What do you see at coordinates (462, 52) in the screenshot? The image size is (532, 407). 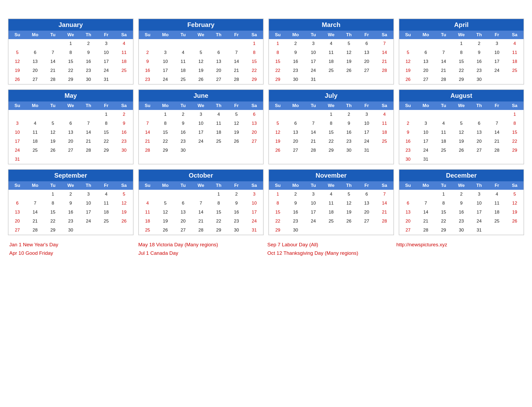 I see `month-block-april: AprilSuMoTuWeThFrSa123456789101112131415…` at bounding box center [462, 52].